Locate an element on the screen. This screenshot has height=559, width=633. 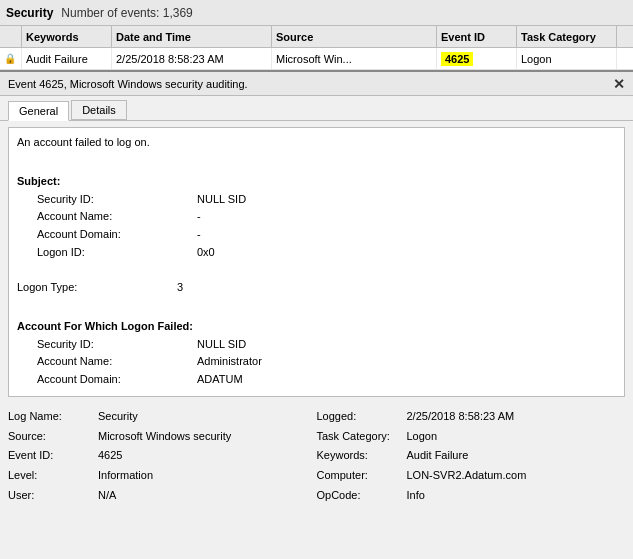
subject-accountname: Account Name: - is located at coordinates (326, 217).